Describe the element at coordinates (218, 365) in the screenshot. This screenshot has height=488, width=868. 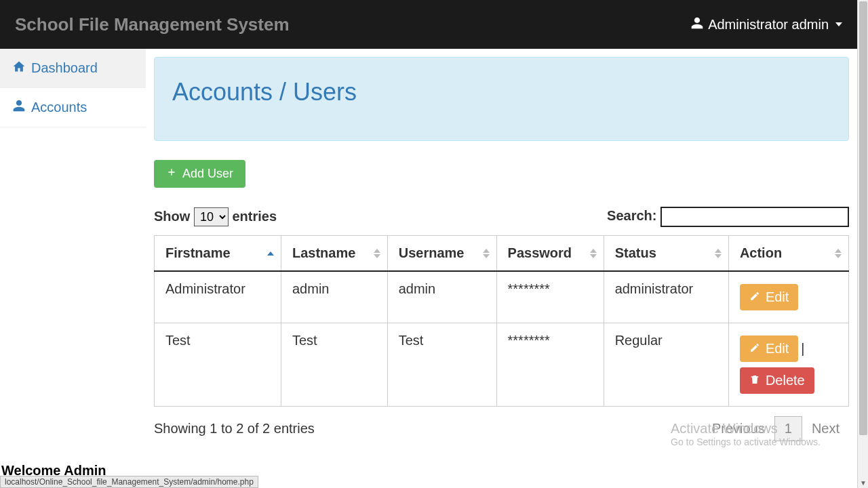
I see `cell-firstname: Test` at that location.